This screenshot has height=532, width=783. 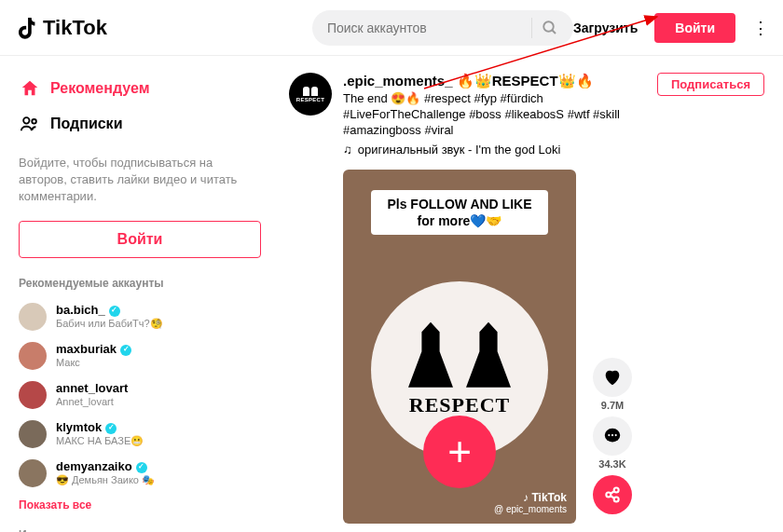 What do you see at coordinates (530, 503) in the screenshot?
I see `video-watermark: ♪ TikTok @ epic_moments` at bounding box center [530, 503].